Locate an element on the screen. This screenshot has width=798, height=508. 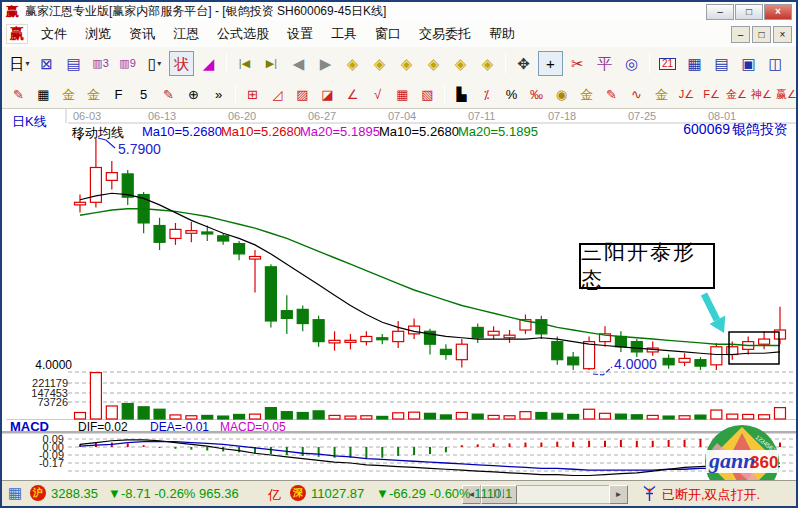
pattern-match-button: 状 is located at coordinates (182, 64).